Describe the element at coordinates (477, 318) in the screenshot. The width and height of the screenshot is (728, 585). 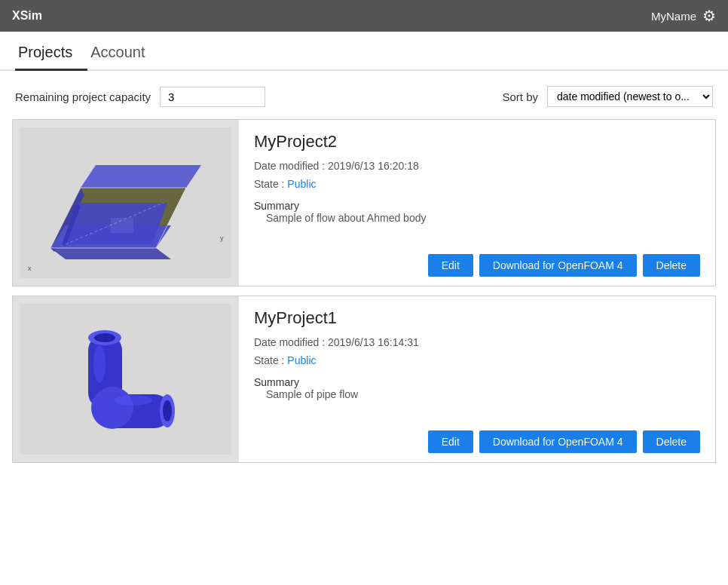
I see `project-name: MyProject1` at that location.